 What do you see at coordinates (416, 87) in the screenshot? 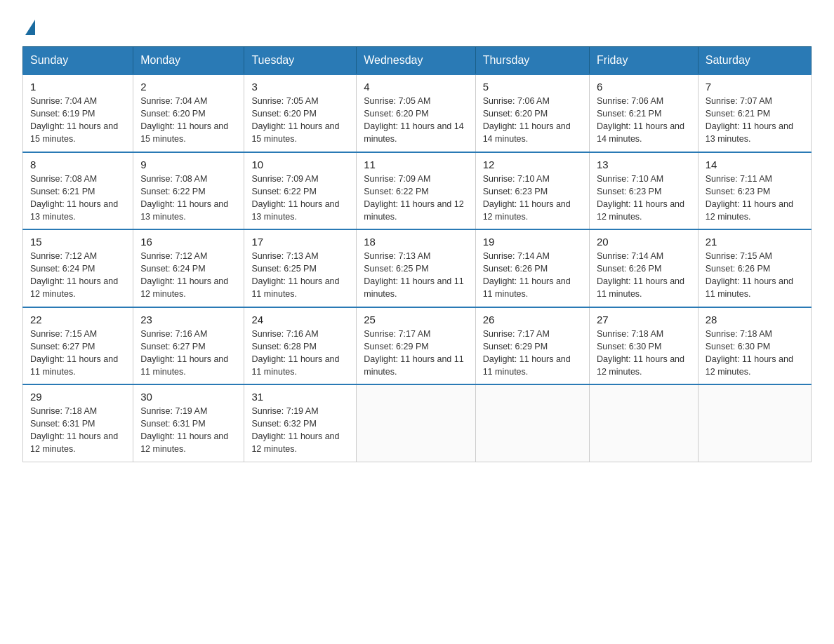
I see `day-number: 4` at bounding box center [416, 87].